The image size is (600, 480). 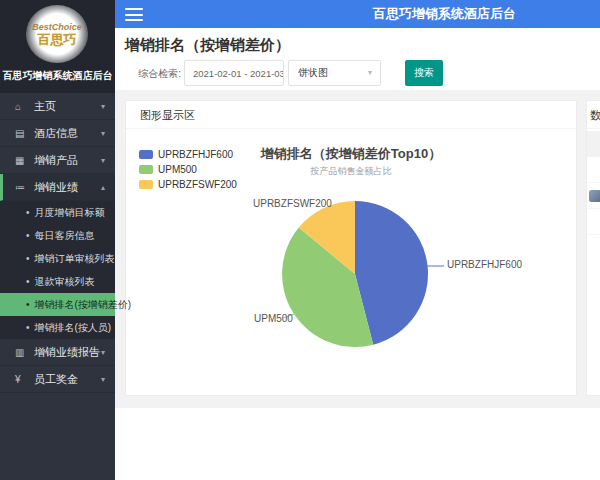 I want to click on chart-type-select: 饼状图 ▾, so click(x=334, y=73).